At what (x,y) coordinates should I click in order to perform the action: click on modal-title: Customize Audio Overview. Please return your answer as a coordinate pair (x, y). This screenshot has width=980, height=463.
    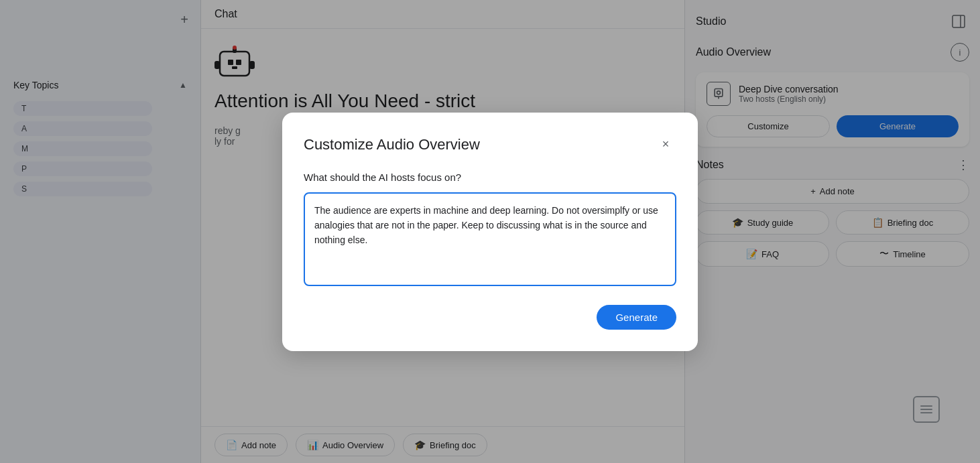
    Looking at the image, I should click on (391, 145).